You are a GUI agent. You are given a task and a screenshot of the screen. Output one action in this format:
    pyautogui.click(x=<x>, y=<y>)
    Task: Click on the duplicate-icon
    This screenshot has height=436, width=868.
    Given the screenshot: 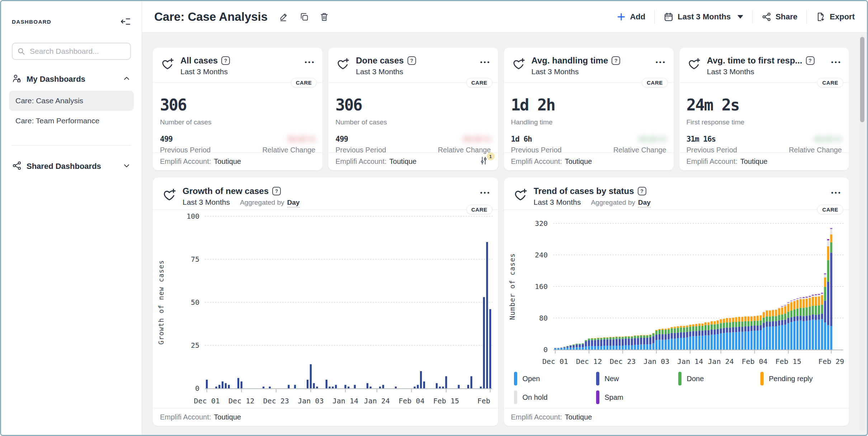 What is the action you would take?
    pyautogui.click(x=304, y=17)
    